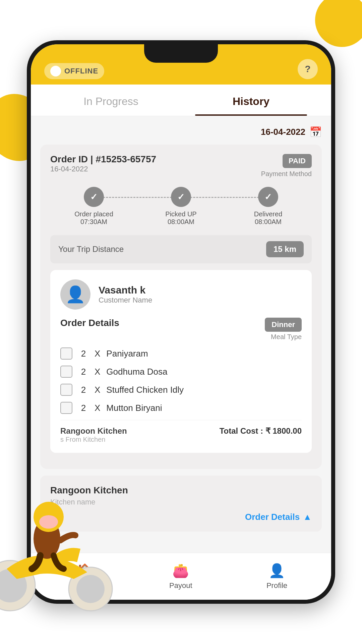  Describe the element at coordinates (83, 372) in the screenshot. I see `item-qty-2: 2` at that location.